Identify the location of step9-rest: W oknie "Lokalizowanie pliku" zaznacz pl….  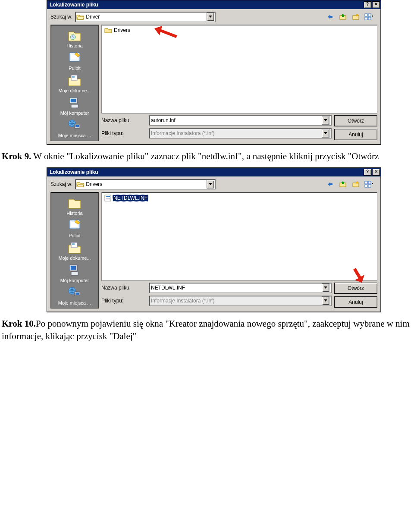
(205, 156).